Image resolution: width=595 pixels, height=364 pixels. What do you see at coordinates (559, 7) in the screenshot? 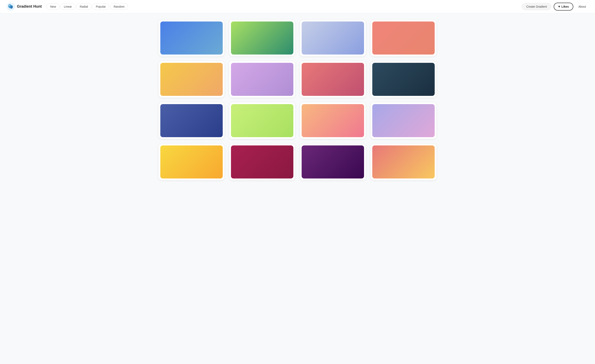
I see `heart-icon: ♥` at bounding box center [559, 7].